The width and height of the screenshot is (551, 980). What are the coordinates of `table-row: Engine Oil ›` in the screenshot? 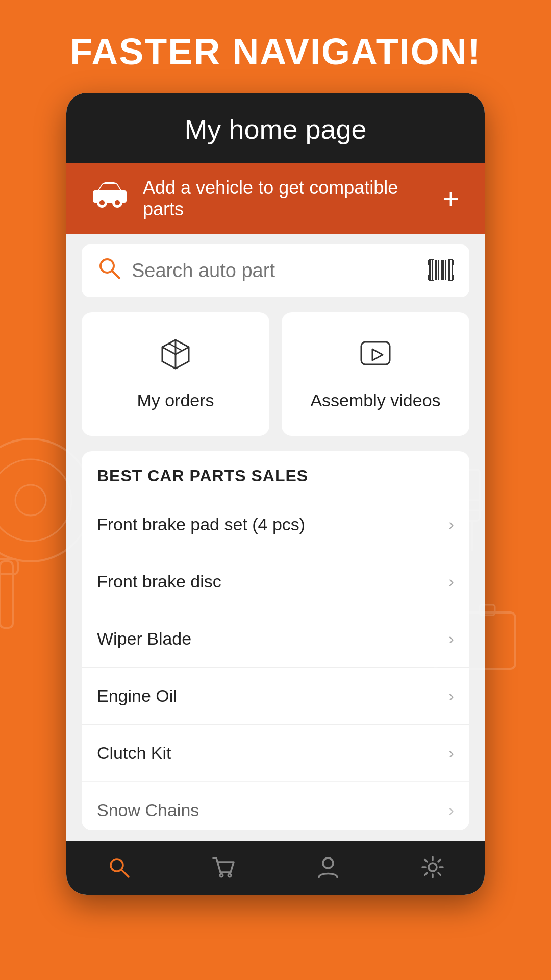 It's located at (276, 696).